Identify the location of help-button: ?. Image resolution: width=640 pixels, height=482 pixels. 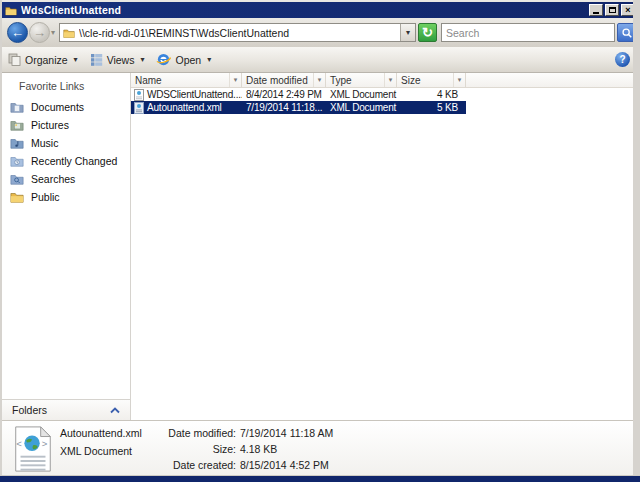
(622, 60).